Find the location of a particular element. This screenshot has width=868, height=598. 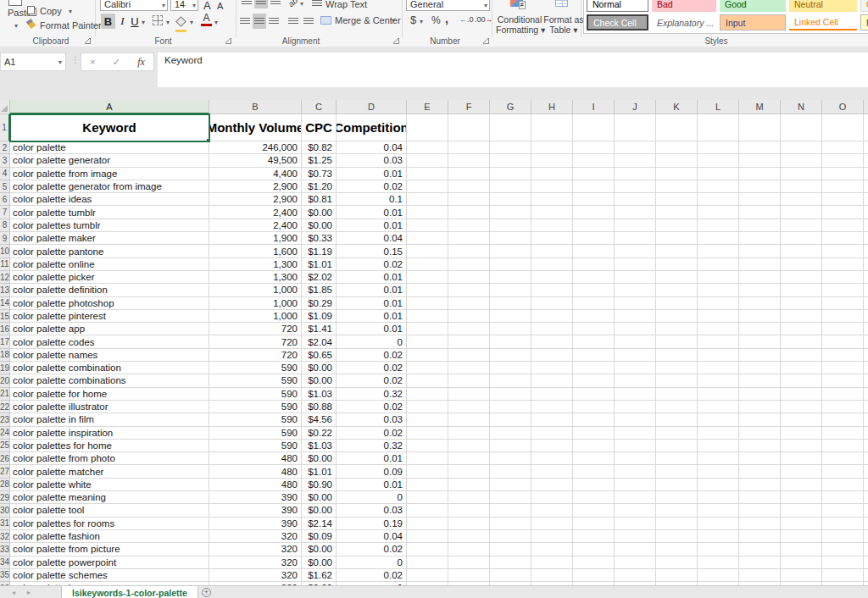

cell-M9 is located at coordinates (760, 239).